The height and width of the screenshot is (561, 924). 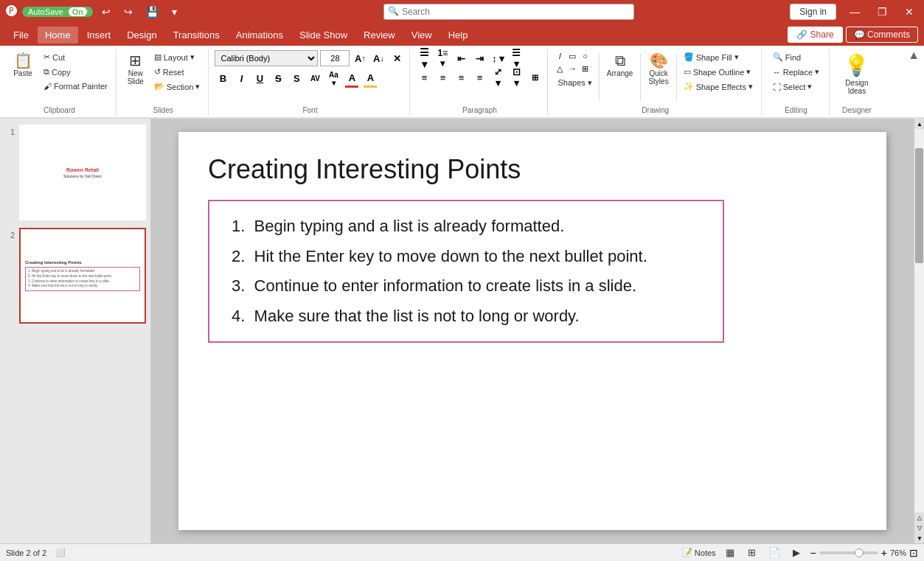 I want to click on shapes-dropdown-btn: Shapes ▾, so click(x=574, y=83).